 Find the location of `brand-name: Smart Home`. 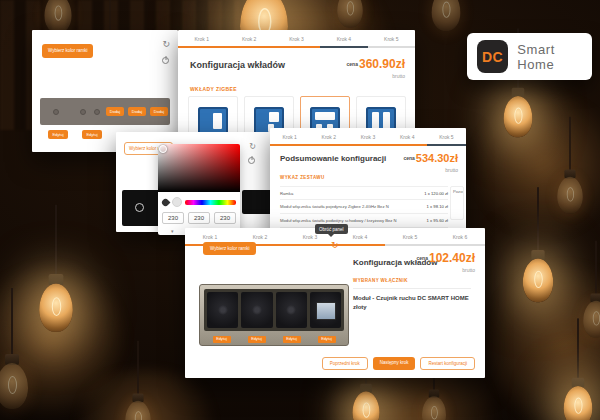

brand-name: Smart Home is located at coordinates (554, 57).